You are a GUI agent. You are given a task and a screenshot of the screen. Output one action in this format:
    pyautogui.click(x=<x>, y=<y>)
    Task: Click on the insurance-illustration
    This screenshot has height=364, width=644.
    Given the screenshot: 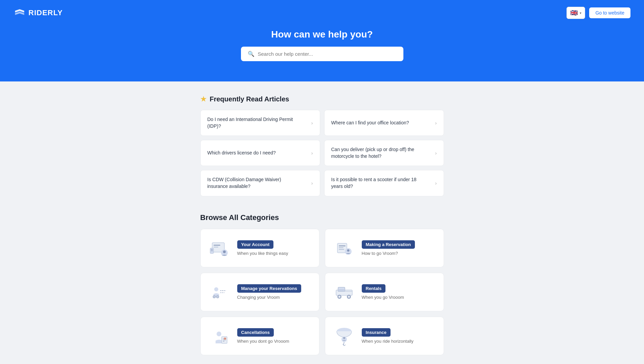 What is the action you would take?
    pyautogui.click(x=344, y=336)
    